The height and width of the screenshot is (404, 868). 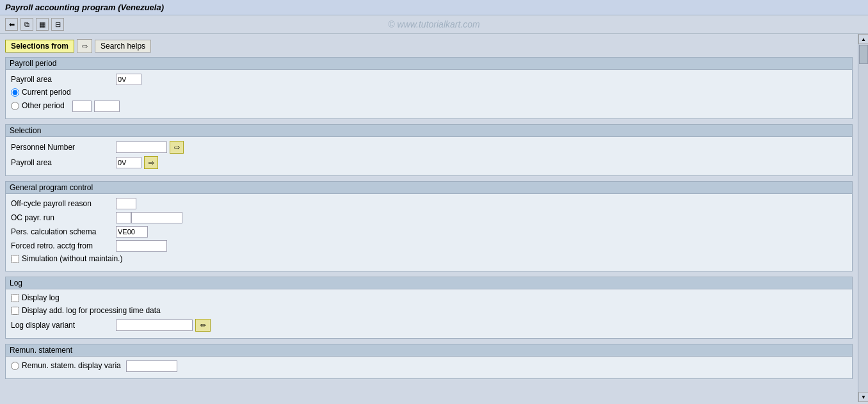 I want to click on page-title: Payroll accounting program (Venezuela), so click(x=84, y=8).